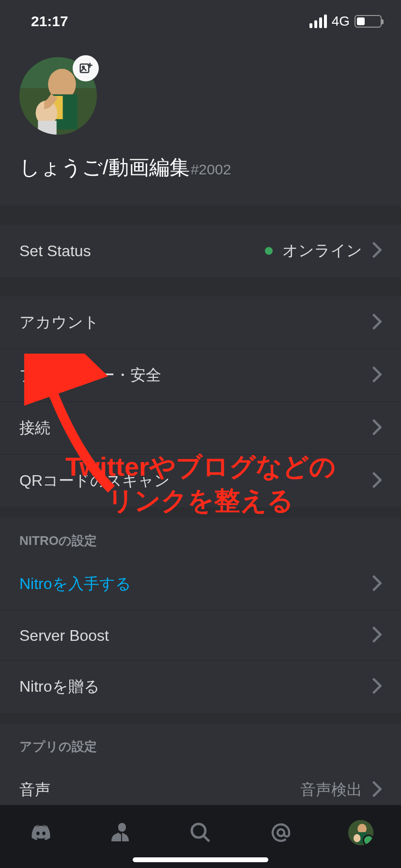 This screenshot has width=401, height=868. I want to click on nav-discord-icon, so click(40, 833).